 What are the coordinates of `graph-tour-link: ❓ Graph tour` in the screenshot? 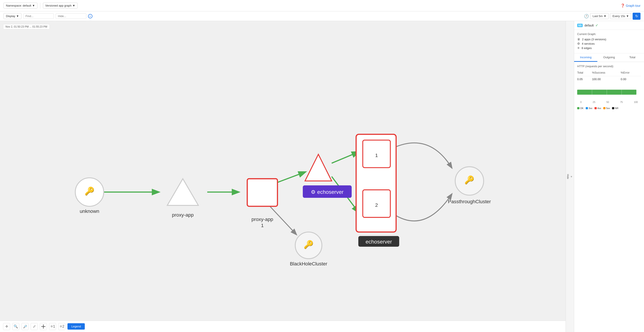 It's located at (630, 6).